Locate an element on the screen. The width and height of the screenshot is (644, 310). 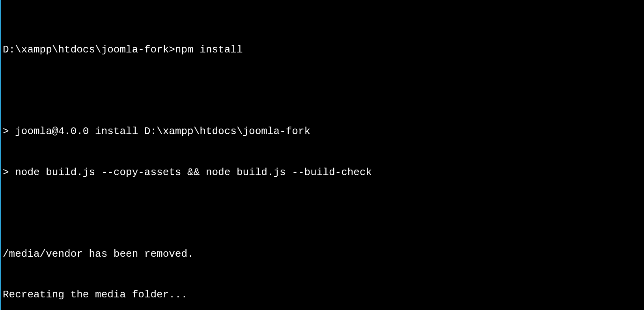
output-line: /media/vendor has been removed. is located at coordinates (323, 254).